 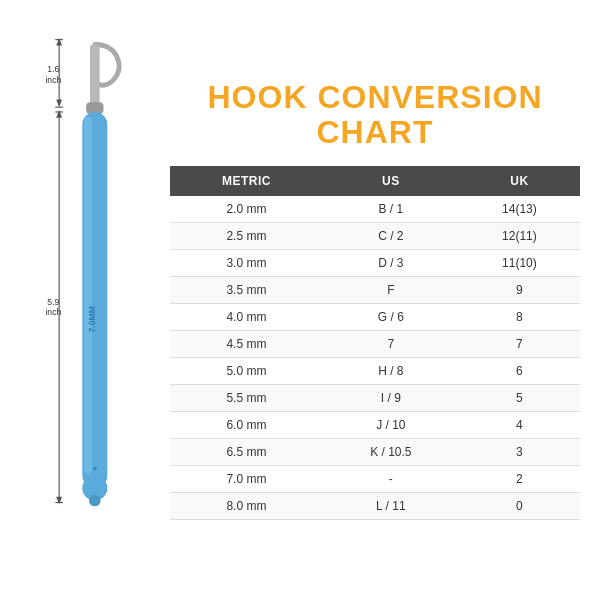 I want to click on table-row: 2.5 mmC / 212(11), so click(x=375, y=236).